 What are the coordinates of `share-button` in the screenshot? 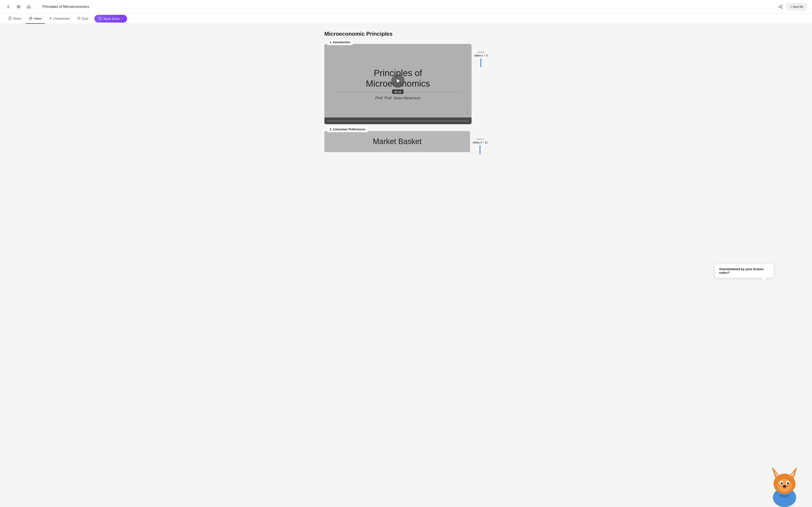 It's located at (780, 7).